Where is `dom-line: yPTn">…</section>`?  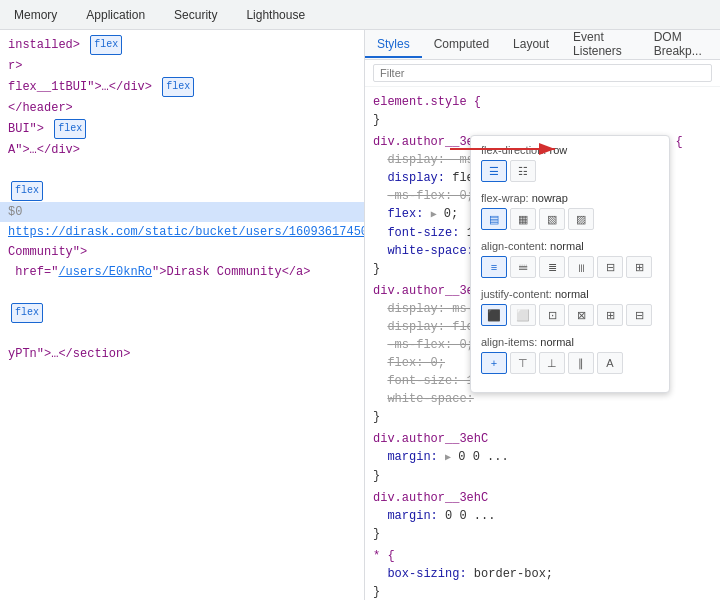 dom-line: yPTn">…</section> is located at coordinates (182, 354).